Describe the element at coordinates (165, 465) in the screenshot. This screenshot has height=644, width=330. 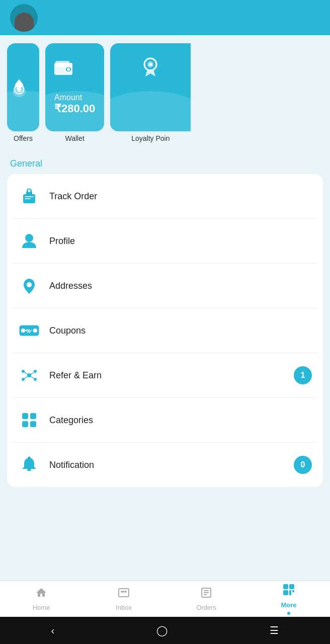
I see `notification-item: Notification 0` at that location.